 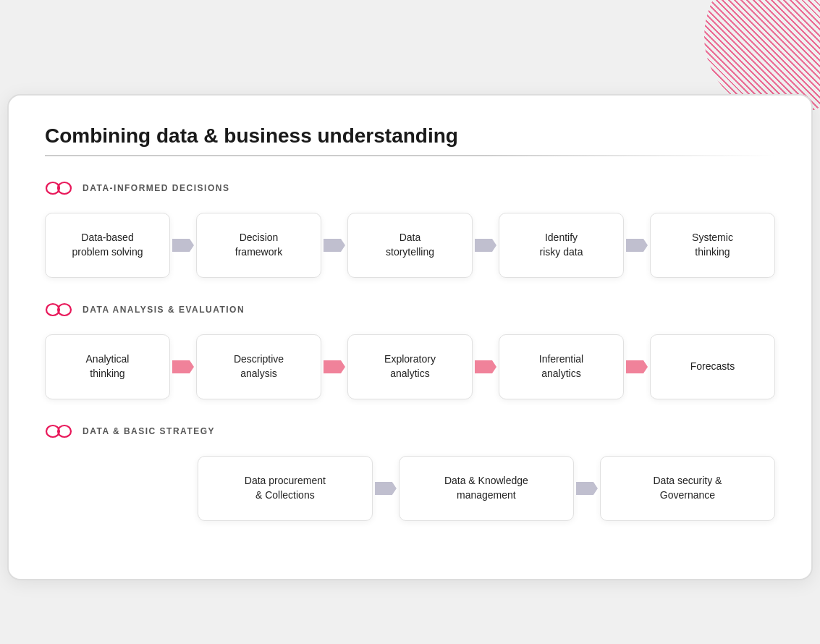 What do you see at coordinates (410, 367) in the screenshot?
I see `card-item: Exploratoryanalytics` at bounding box center [410, 367].